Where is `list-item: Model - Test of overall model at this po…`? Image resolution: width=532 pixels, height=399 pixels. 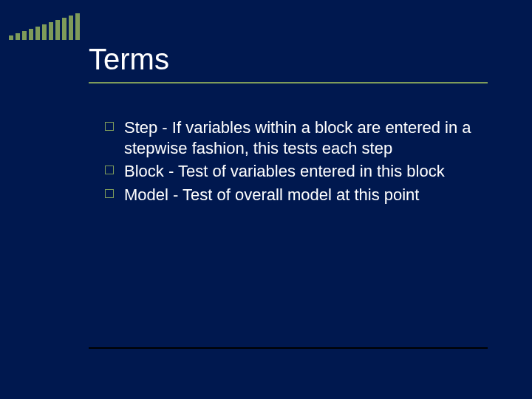
list-item: Model - Test of overall model at this po… is located at coordinates (296, 195).